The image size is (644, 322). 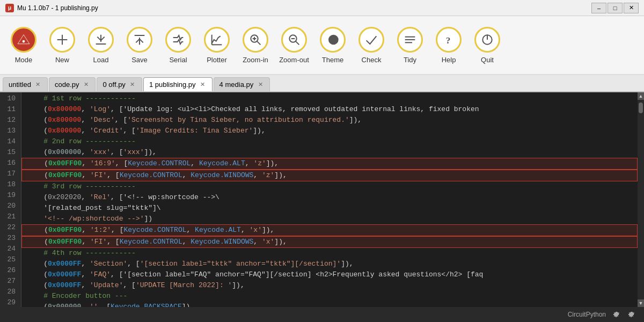 What do you see at coordinates (133, 85) in the screenshot?
I see `tab-close-2: ✕` at bounding box center [133, 85].